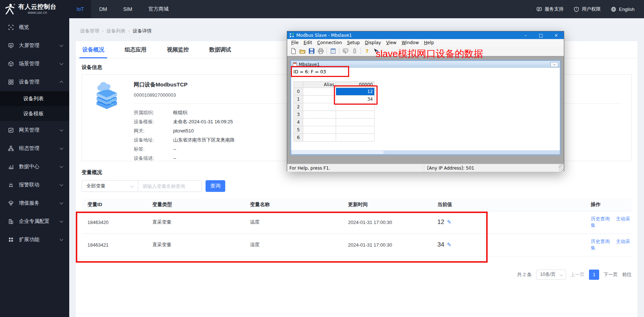 This screenshot has height=317, width=644. What do you see at coordinates (346, 51) in the screenshot?
I see `display-setup-icon` at bounding box center [346, 51].